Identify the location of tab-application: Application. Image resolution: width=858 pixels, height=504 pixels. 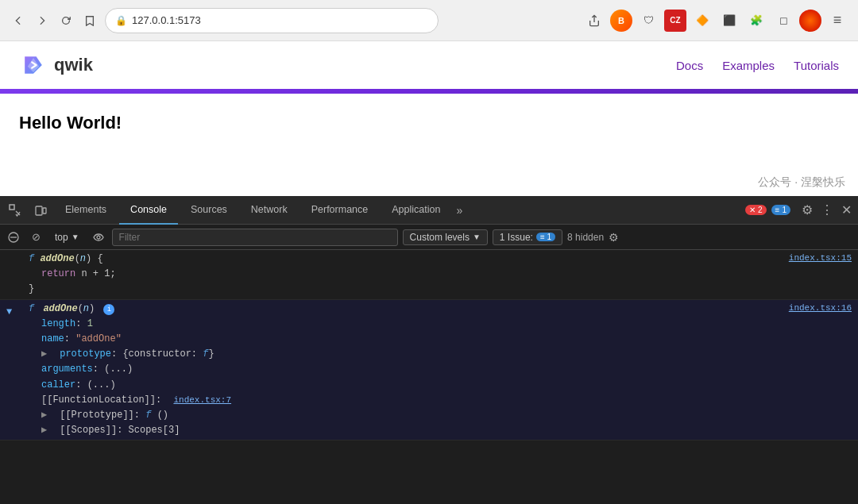
(416, 210).